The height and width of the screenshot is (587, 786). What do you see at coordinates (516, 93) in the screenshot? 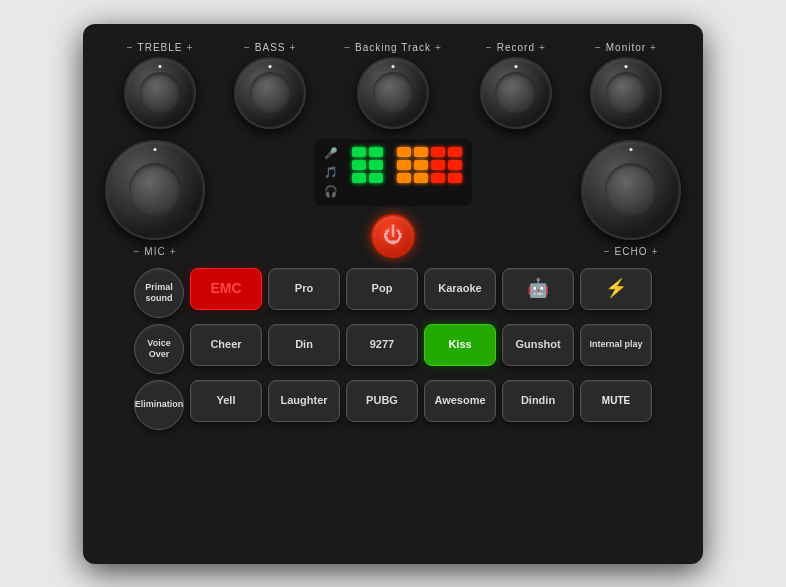
I see `record-knob` at bounding box center [516, 93].